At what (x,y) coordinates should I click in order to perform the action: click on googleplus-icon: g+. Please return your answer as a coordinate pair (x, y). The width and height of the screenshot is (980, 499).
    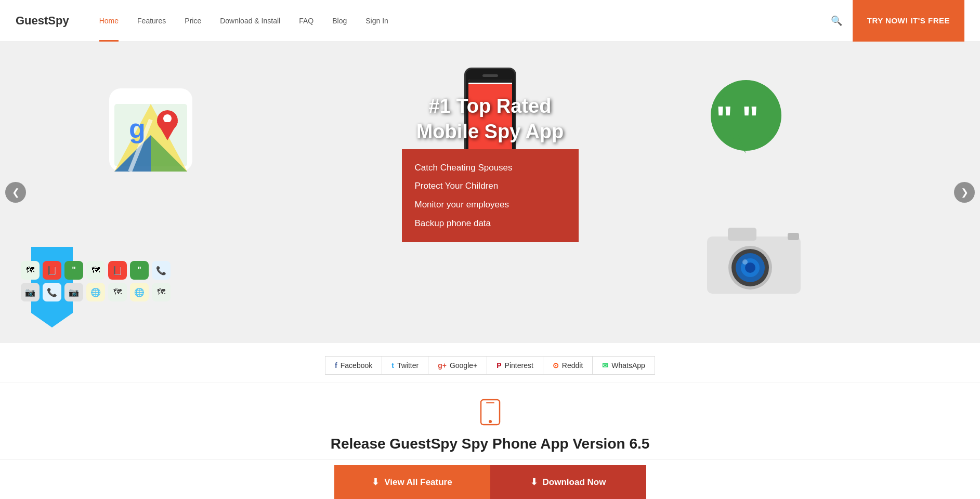
    Looking at the image, I should click on (442, 365).